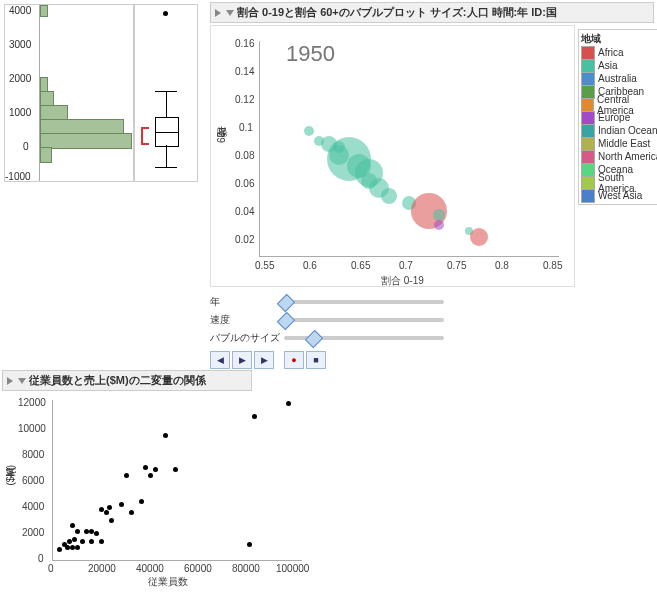  Describe the element at coordinates (245, 338) in the screenshot. I see `slider-size-label: バブルのサイズ` at that location.